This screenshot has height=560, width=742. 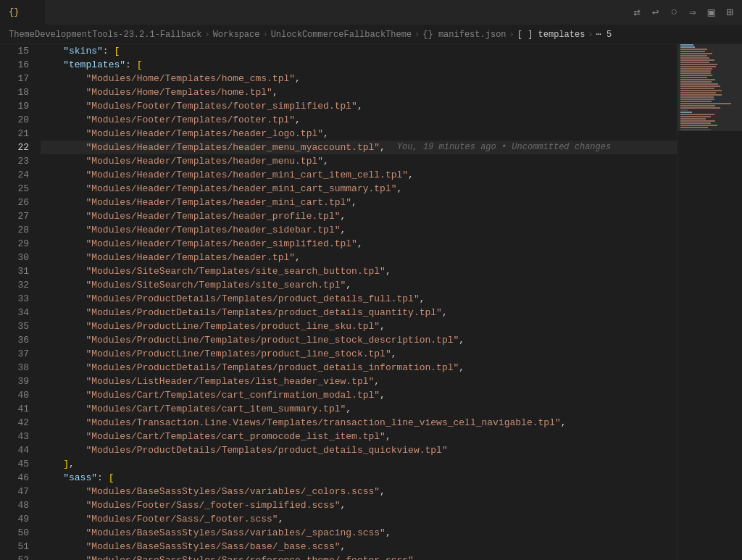 What do you see at coordinates (20, 106) in the screenshot?
I see `line-number-19: 19` at bounding box center [20, 106].